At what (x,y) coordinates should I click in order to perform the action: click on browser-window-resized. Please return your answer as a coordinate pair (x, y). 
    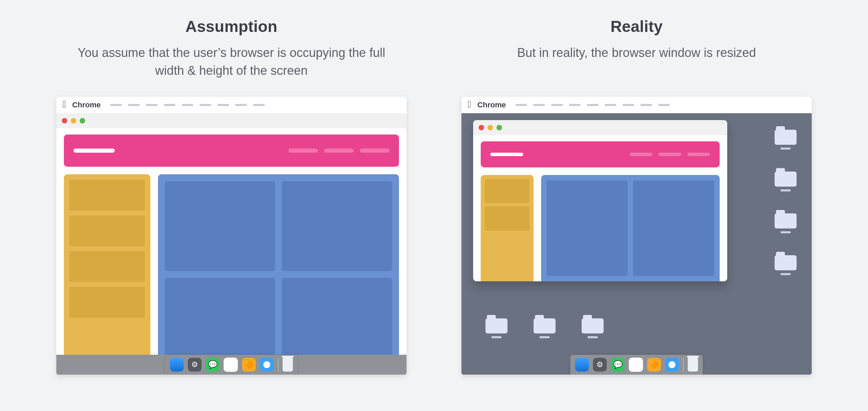
    Looking at the image, I should click on (600, 201).